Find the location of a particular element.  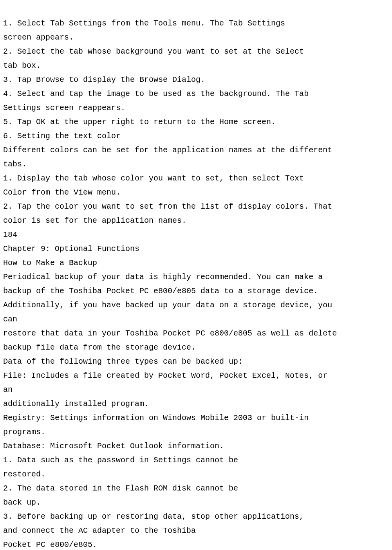

text-line: restore that data in your Toshiba Pocket… is located at coordinates (170, 334).